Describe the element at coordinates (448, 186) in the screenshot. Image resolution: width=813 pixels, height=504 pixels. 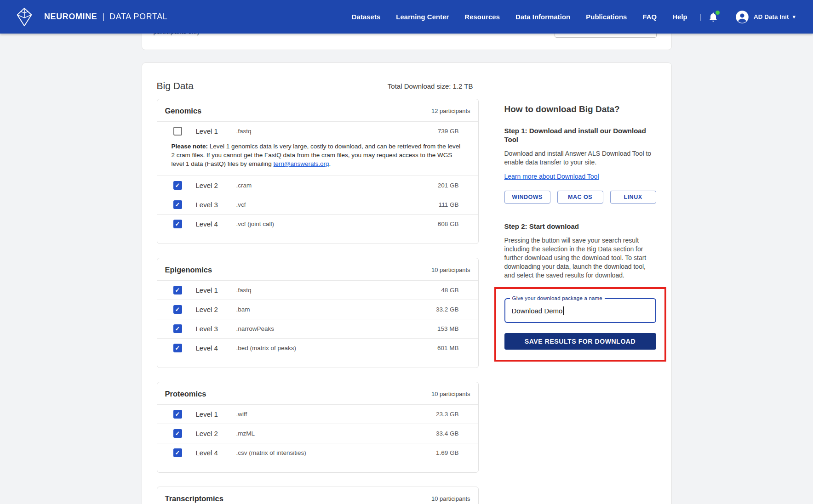
I see `file-size: 201 GB` at that location.